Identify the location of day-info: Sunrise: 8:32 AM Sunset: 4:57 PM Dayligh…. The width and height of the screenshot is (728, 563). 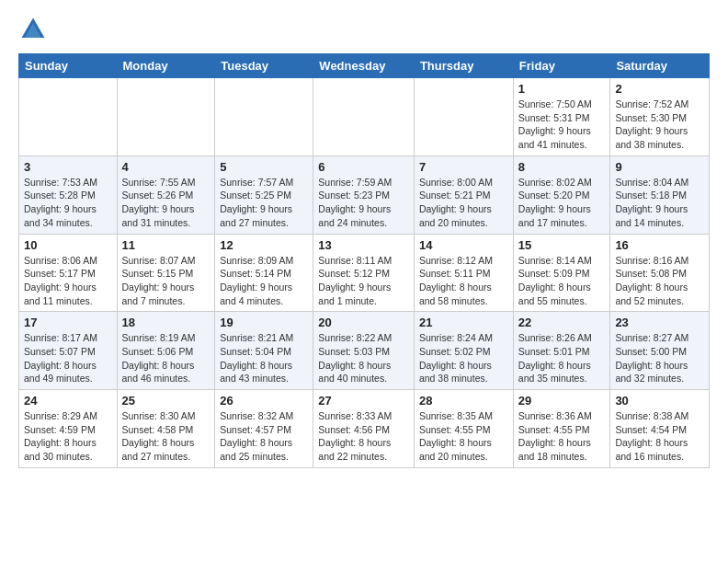
(264, 436).